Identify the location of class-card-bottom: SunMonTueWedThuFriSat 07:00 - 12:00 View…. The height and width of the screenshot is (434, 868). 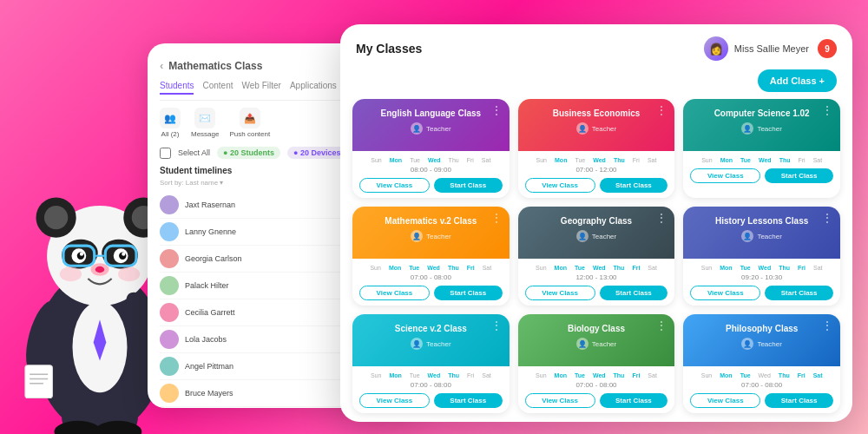
(597, 174).